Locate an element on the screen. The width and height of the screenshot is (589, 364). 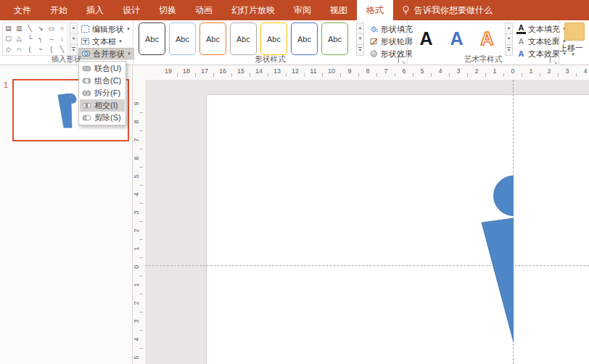
chevron-down-icon: ▼ is located at coordinates (120, 41).